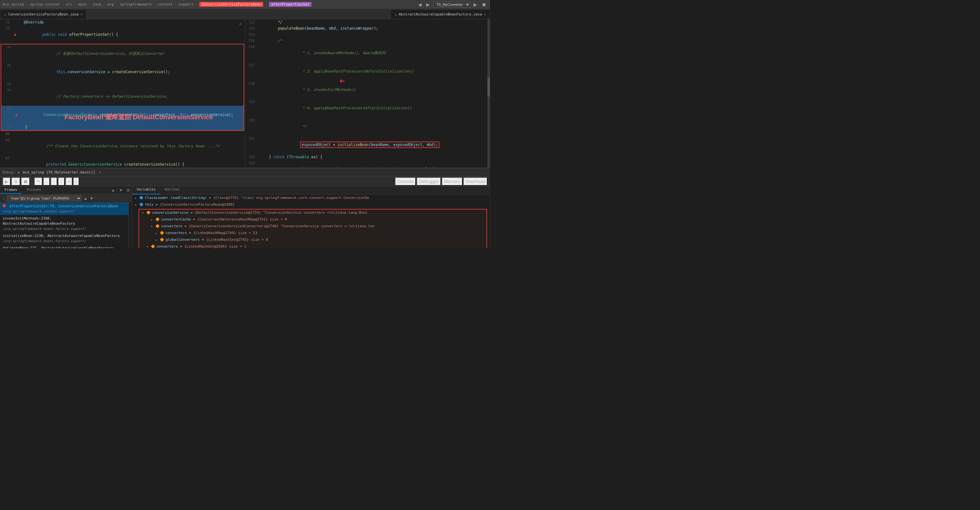  Describe the element at coordinates (135, 5) in the screenshot. I see `breadcrumb-springframework: springframework` at that location.